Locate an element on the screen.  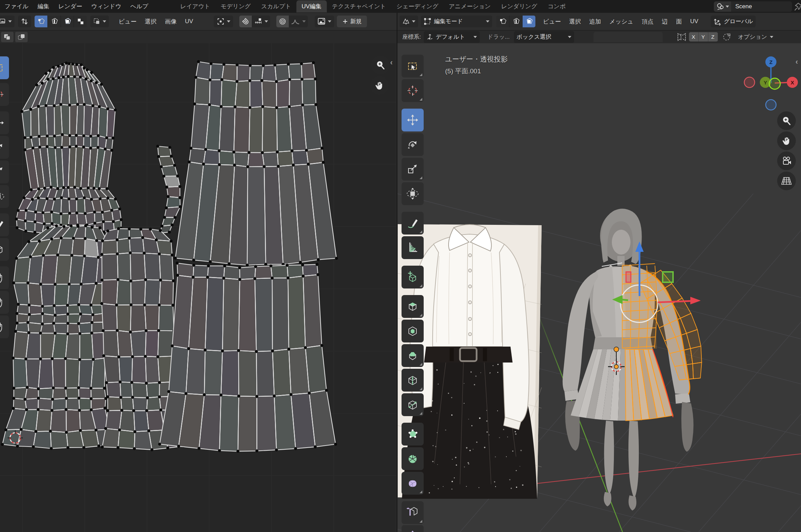
snap-base-icon is located at coordinates (727, 37).